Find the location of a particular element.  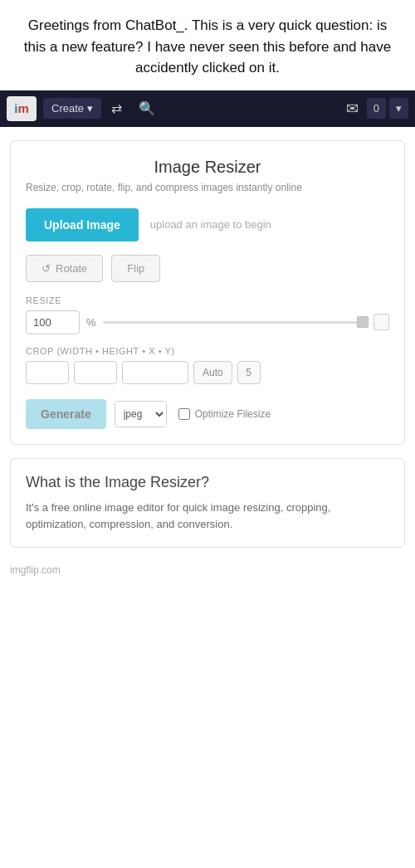

upload-hint: upload an image to begin is located at coordinates (211, 224).